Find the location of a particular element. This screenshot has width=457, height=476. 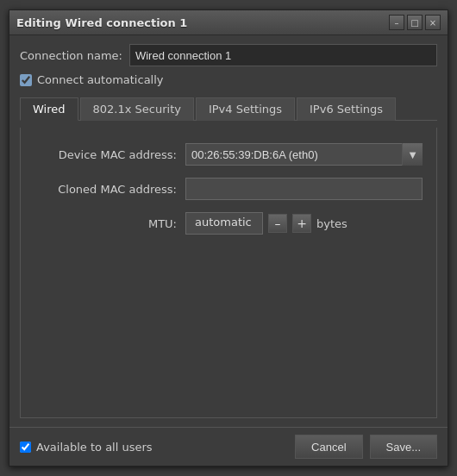

maximize-button: □ is located at coordinates (415, 22).